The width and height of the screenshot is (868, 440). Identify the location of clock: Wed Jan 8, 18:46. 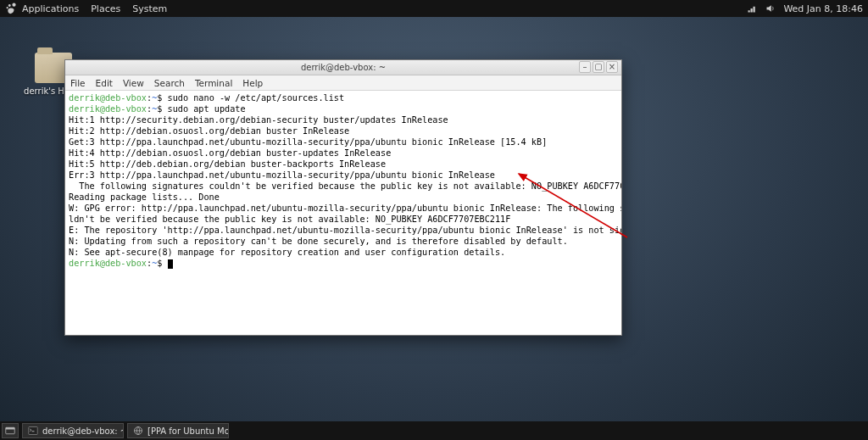
(823, 8).